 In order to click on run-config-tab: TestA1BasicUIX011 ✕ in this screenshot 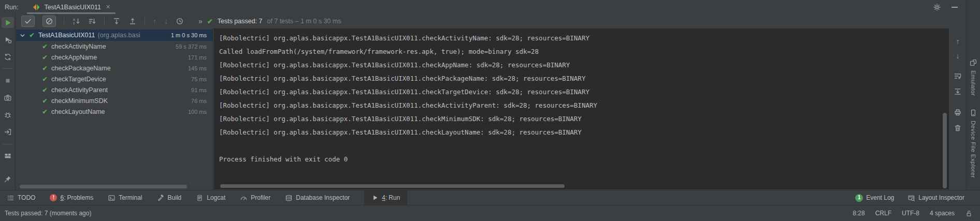, I will do `click(71, 7)`.